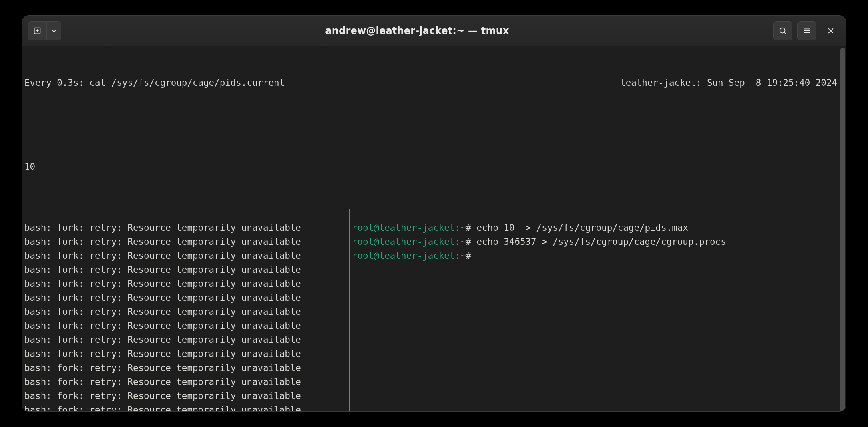 The height and width of the screenshot is (427, 868). What do you see at coordinates (843, 229) in the screenshot?
I see `terminal-scrollbar` at bounding box center [843, 229].